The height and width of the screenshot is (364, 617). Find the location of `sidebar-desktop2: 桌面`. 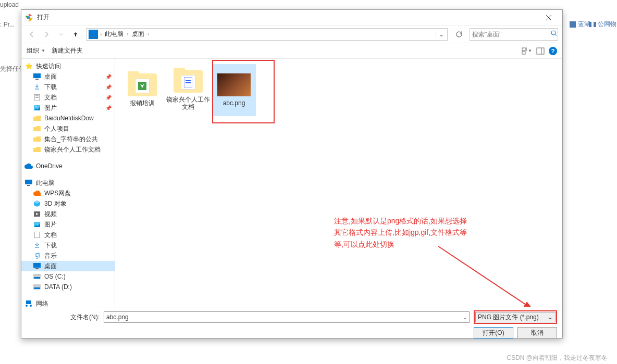

sidebar-desktop2: 桌面 is located at coordinates (68, 266).